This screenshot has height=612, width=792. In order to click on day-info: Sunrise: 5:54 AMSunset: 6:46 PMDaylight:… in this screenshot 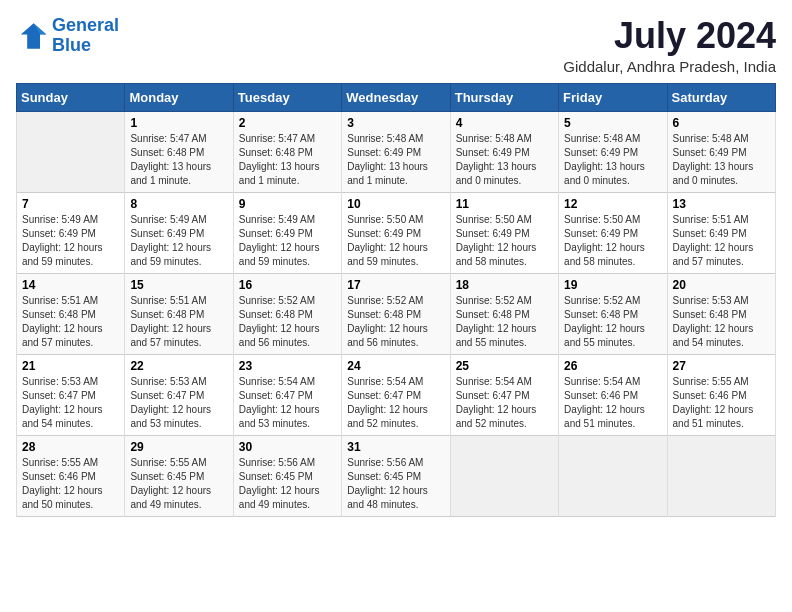, I will do `click(612, 403)`.